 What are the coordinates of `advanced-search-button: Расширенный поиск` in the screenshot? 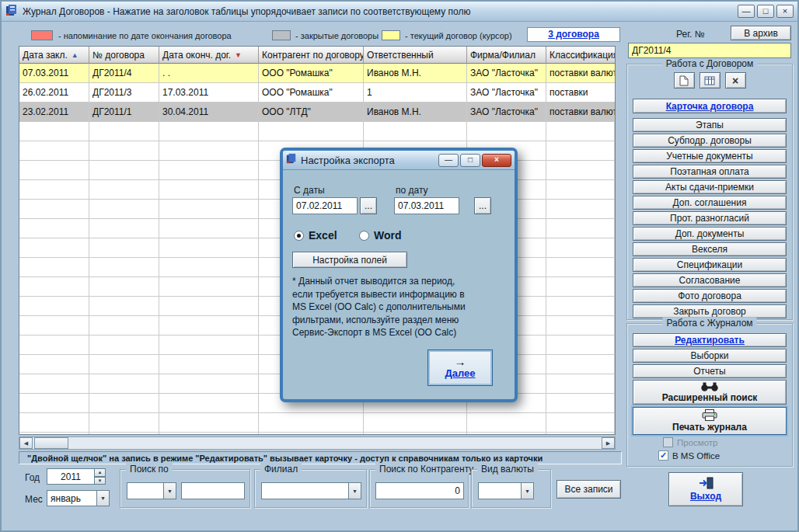 It's located at (710, 392).